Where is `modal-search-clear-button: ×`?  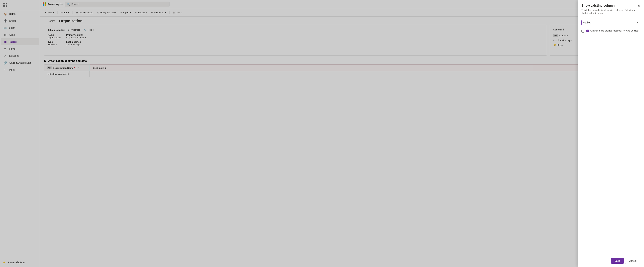 modal-search-clear-button: × is located at coordinates (638, 23).